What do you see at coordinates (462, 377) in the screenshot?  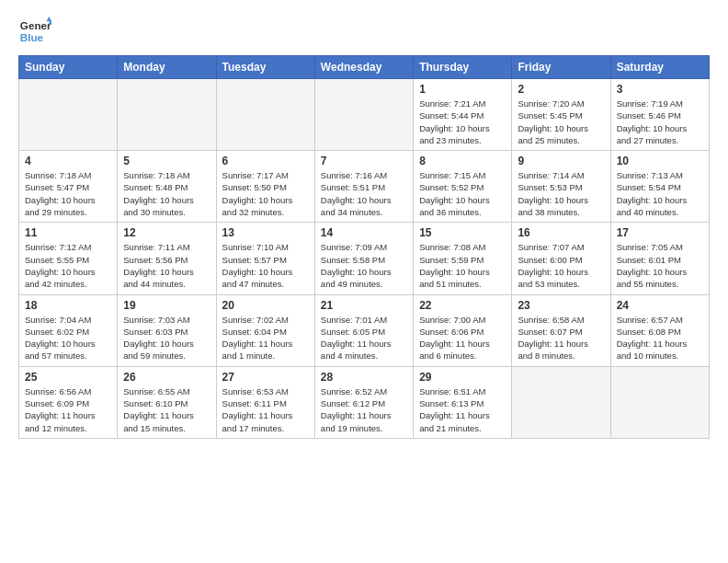 I see `day-number: 29` at bounding box center [462, 377].